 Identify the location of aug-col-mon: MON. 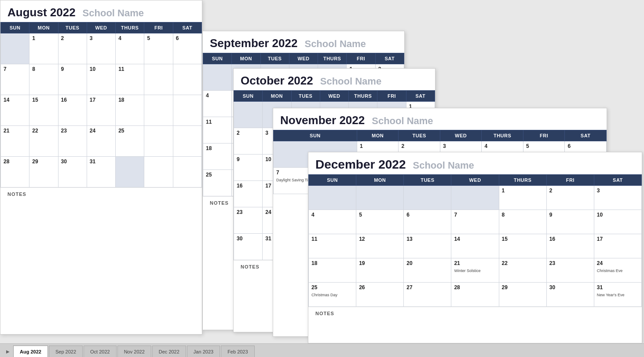
(44, 28).